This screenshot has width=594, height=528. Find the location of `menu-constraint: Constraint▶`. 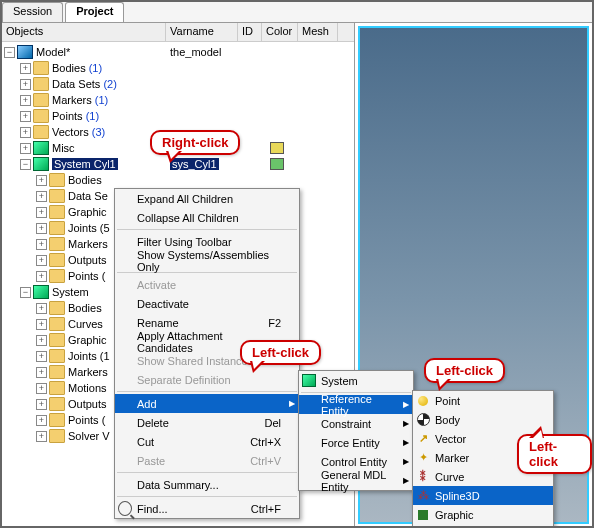

menu-constraint: Constraint▶ is located at coordinates (356, 424).